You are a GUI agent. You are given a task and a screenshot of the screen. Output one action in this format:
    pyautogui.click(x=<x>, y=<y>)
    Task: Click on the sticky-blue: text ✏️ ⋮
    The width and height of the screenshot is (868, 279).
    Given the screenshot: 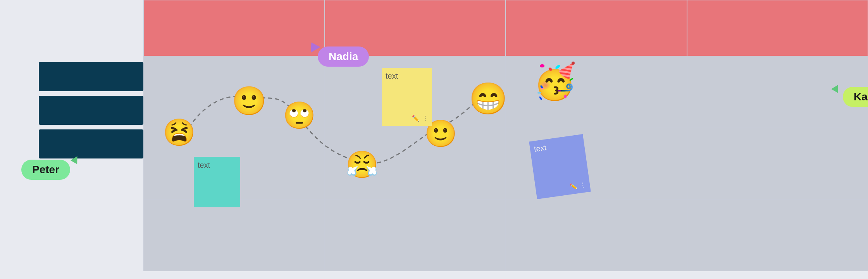 What is the action you would take?
    pyautogui.click(x=560, y=167)
    